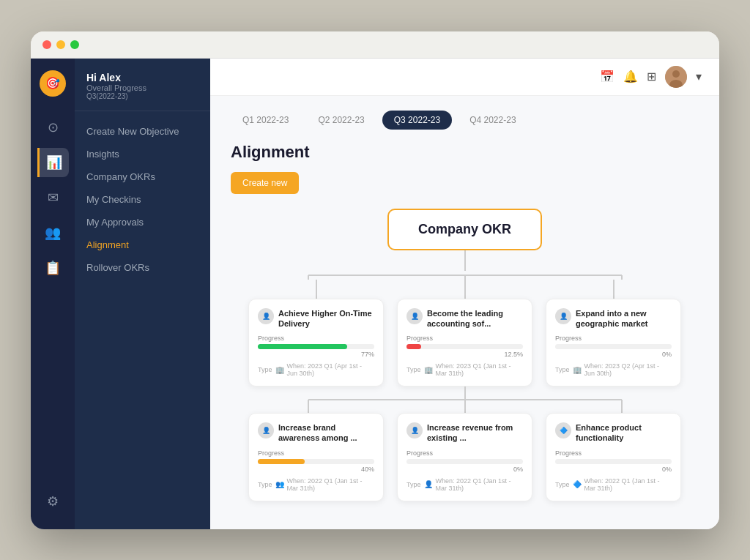  I want to click on type-label-2: Type, so click(414, 370).